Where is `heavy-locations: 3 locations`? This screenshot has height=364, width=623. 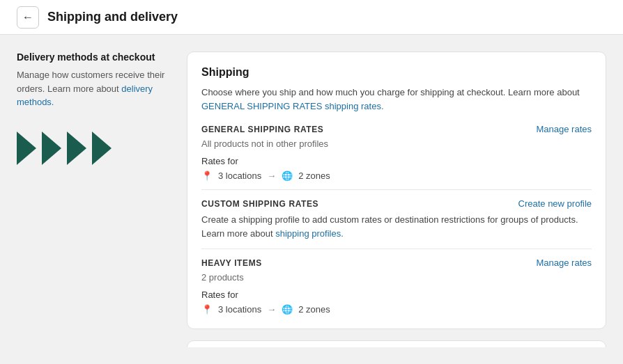 heavy-locations: 3 locations is located at coordinates (240, 309).